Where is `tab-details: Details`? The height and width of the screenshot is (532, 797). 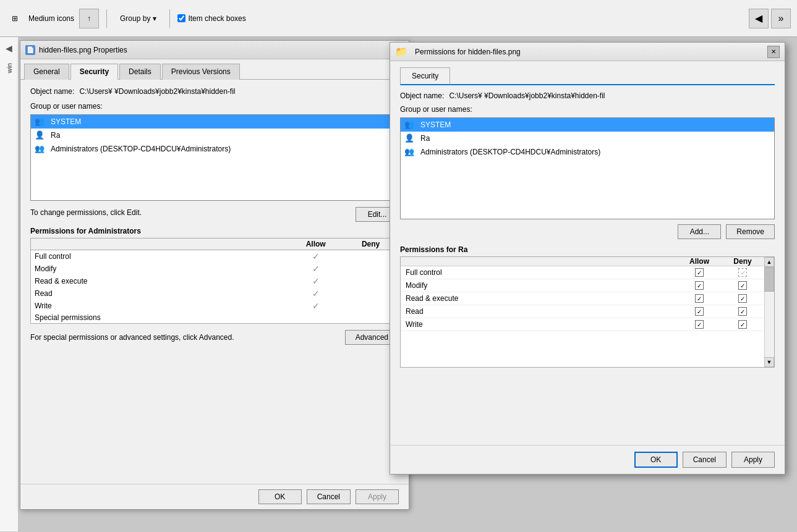 tab-details: Details is located at coordinates (140, 72).